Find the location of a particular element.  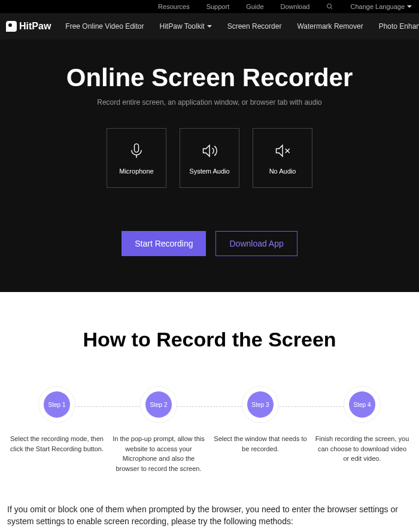

step-badge: Step 1 is located at coordinates (57, 405).